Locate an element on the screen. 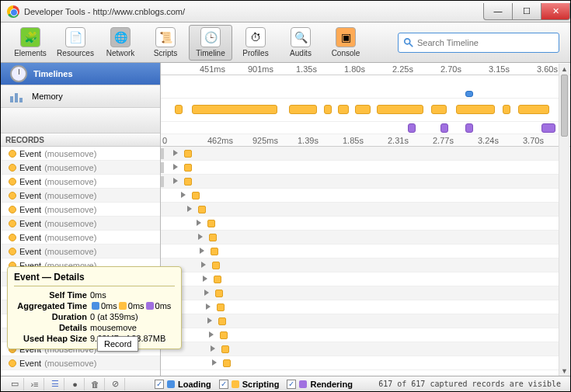  dock-button: ▭ is located at coordinates (15, 384).